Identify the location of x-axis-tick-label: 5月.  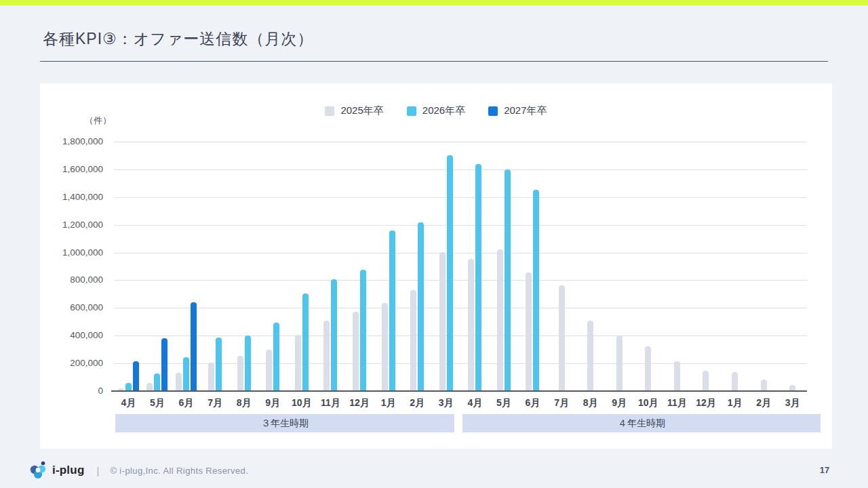
(505, 403).